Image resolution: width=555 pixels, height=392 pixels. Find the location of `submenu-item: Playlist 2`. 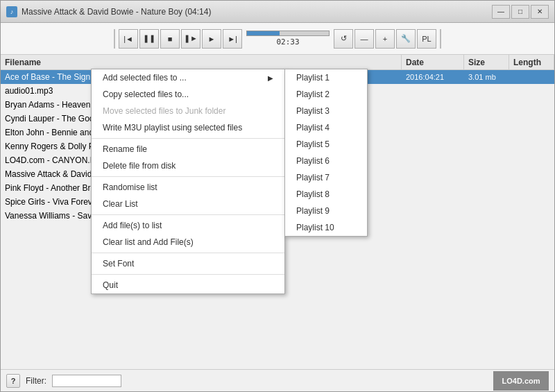

submenu-item: Playlist 2 is located at coordinates (326, 94).